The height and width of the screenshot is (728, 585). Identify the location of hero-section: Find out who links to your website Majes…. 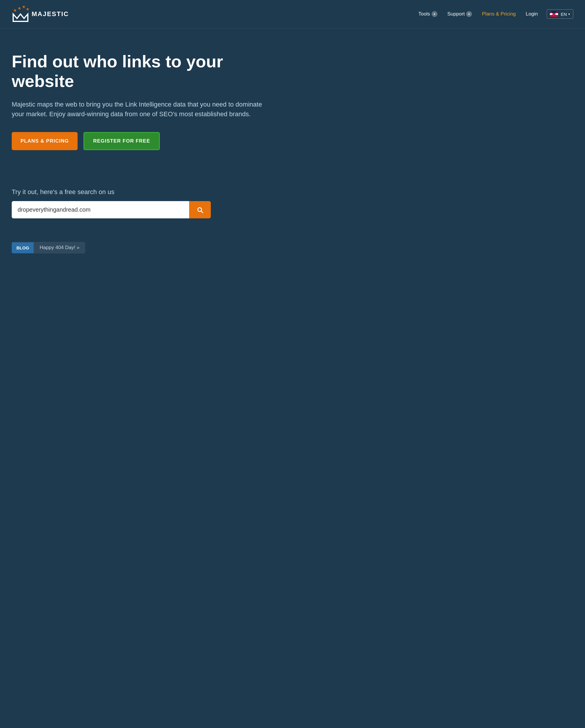
(141, 108).